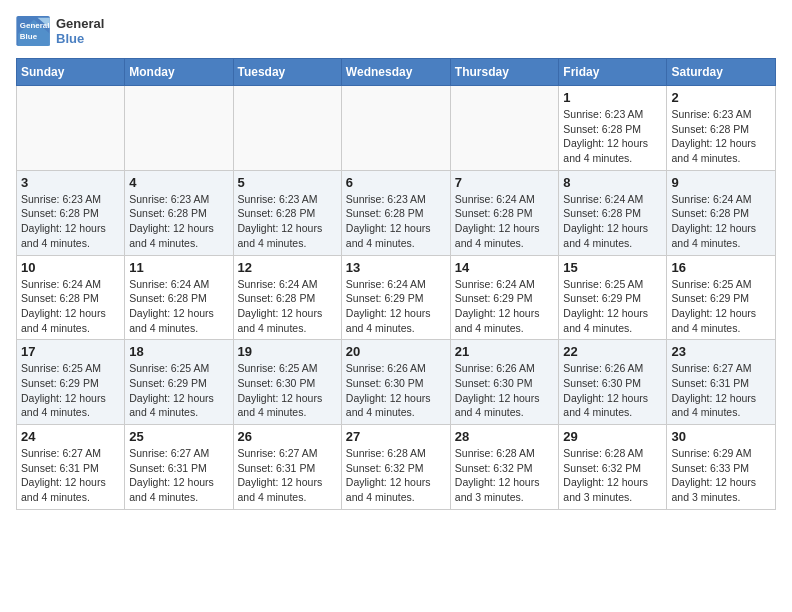 The width and height of the screenshot is (792, 612). Describe the element at coordinates (287, 382) in the screenshot. I see `calendar-cell: 19Sunrise: 6:25 AMSunset: 6:30 PMDayligh…` at that location.